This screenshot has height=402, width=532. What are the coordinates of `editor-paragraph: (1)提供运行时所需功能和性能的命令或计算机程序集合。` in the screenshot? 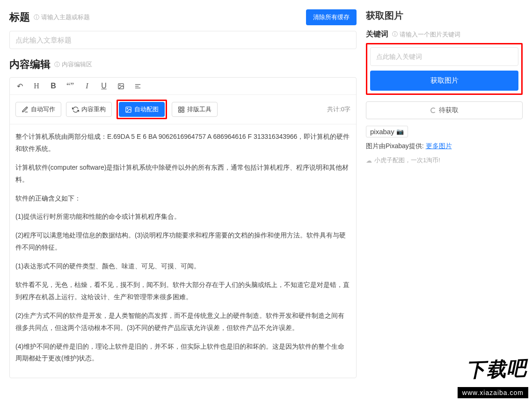 It's located at (183, 217).